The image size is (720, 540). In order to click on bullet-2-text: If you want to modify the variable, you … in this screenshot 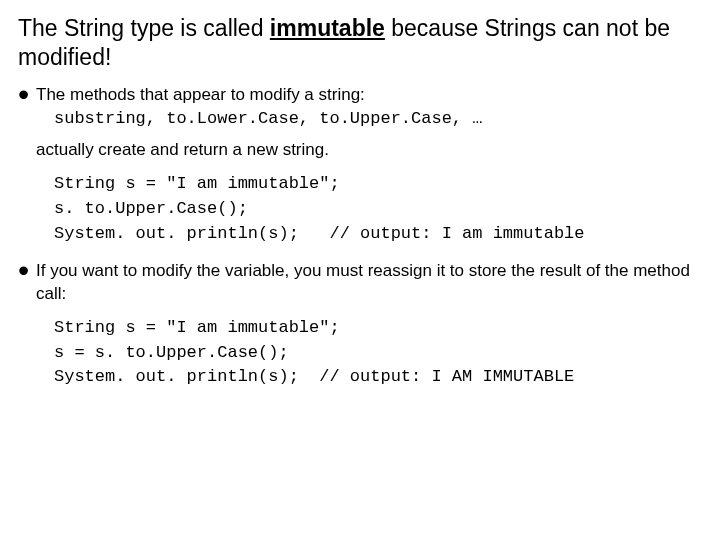, I will do `click(363, 282)`.